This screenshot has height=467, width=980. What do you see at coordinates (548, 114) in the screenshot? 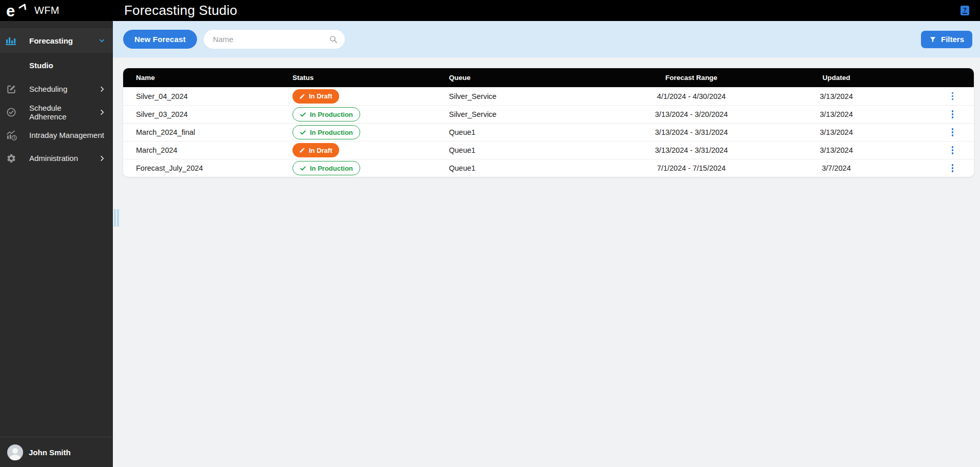
I see `table-row: Silver_03_2024 In Production Silver_Serv…` at bounding box center [548, 114].